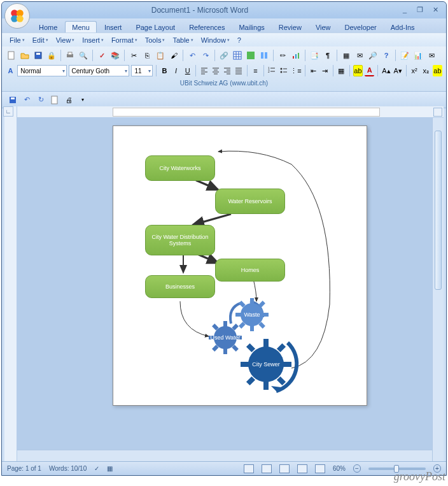 Image resolution: width=448 pixels, height=486 pixels. Describe the element at coordinates (102, 55) in the screenshot. I see `spell-icon: ✓` at that location.